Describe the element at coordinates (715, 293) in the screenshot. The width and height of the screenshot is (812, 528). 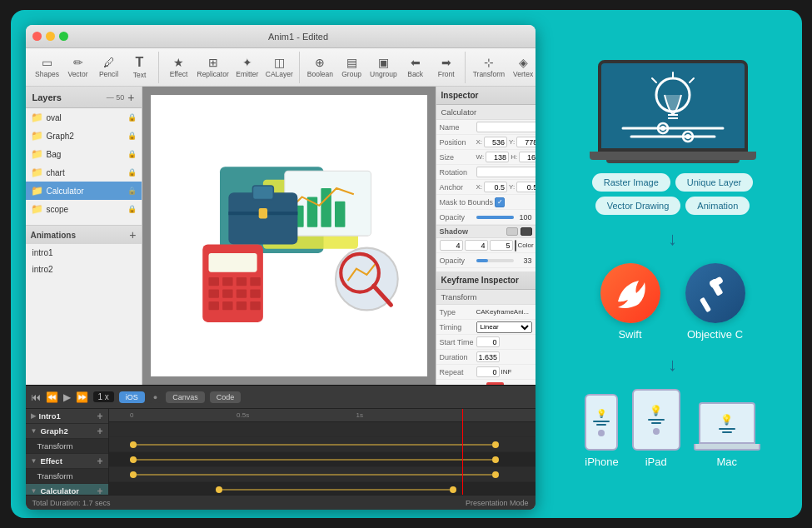
I see `objc-circle` at that location.